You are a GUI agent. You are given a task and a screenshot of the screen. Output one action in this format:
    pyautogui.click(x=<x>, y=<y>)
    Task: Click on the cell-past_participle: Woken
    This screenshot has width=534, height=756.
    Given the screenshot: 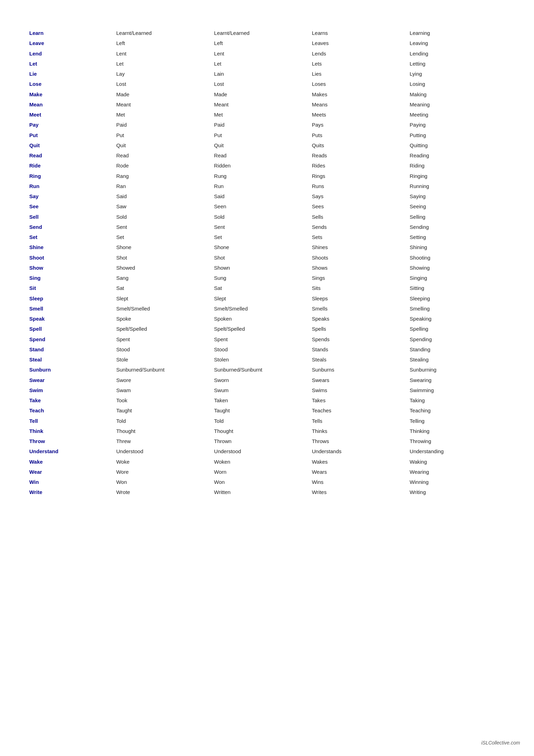 What is the action you would take?
    pyautogui.click(x=261, y=462)
    